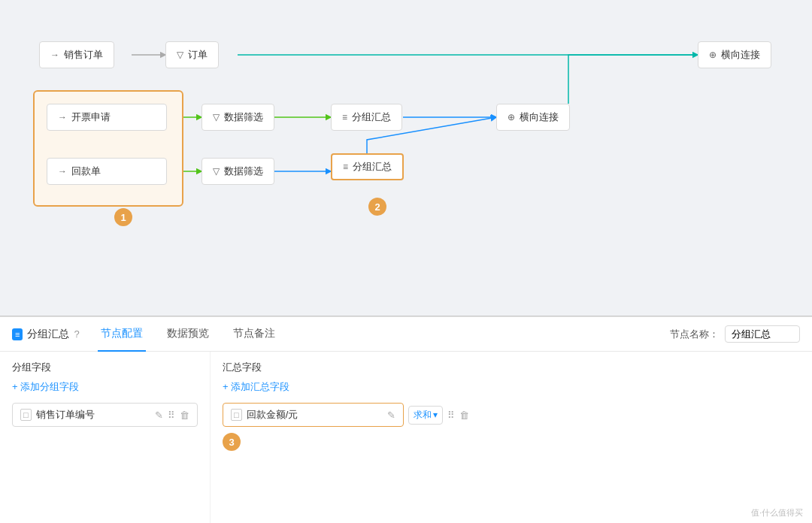 The width and height of the screenshot is (812, 523). Describe the element at coordinates (465, 415) in the screenshot. I see `summary-delete-icon: 🗑` at that location.